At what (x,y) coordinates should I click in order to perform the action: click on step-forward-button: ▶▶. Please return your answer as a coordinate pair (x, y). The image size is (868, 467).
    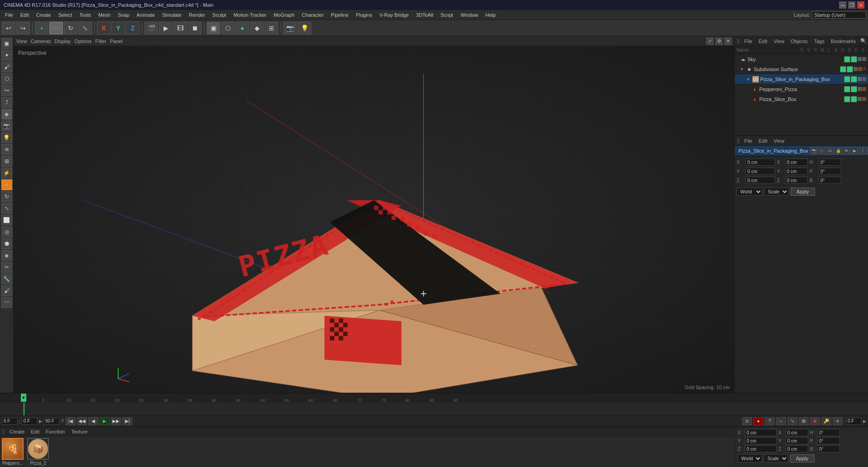
    Looking at the image, I should click on (116, 421).